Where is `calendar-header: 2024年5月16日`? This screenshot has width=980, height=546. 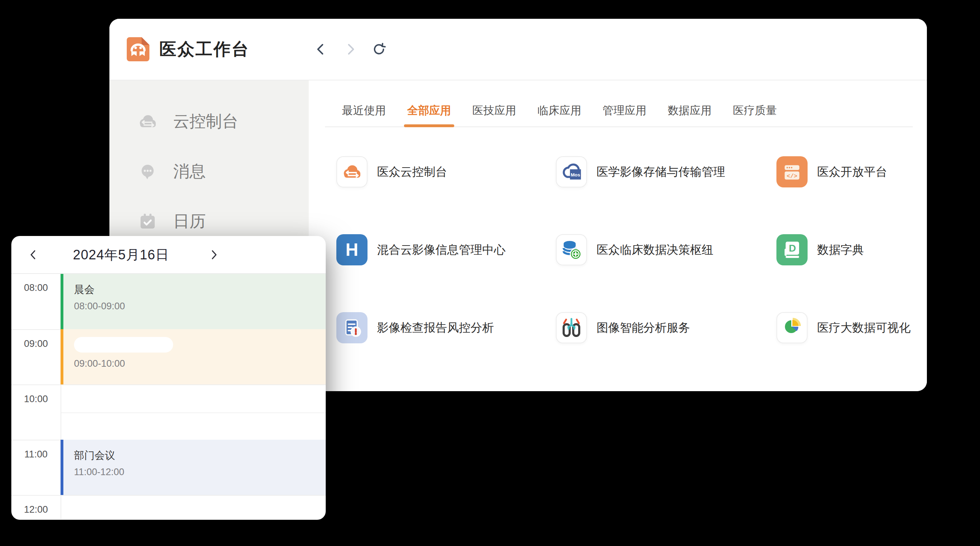
calendar-header: 2024年5月16日 is located at coordinates (169, 255).